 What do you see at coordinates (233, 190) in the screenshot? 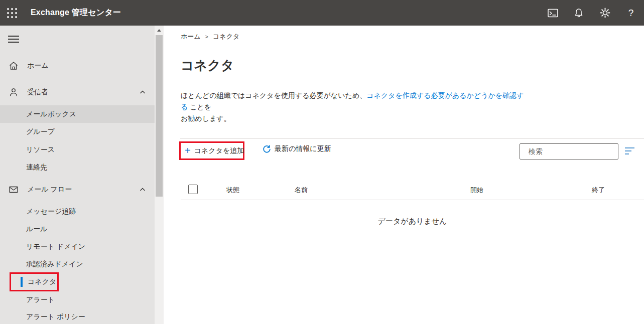
I see `column-header-status: 状態` at bounding box center [233, 190].